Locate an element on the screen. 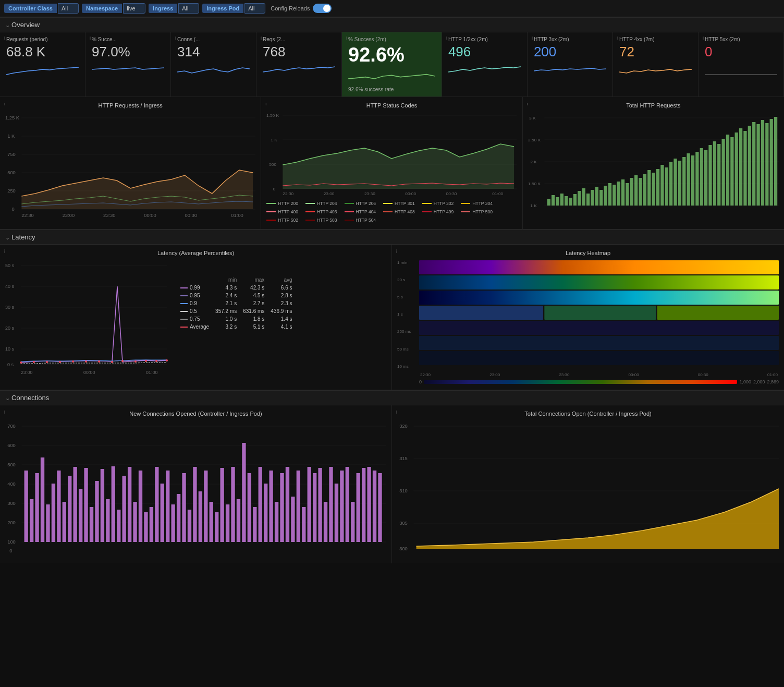 The height and width of the screenshot is (687, 784). http-requests-info: i is located at coordinates (5, 104).